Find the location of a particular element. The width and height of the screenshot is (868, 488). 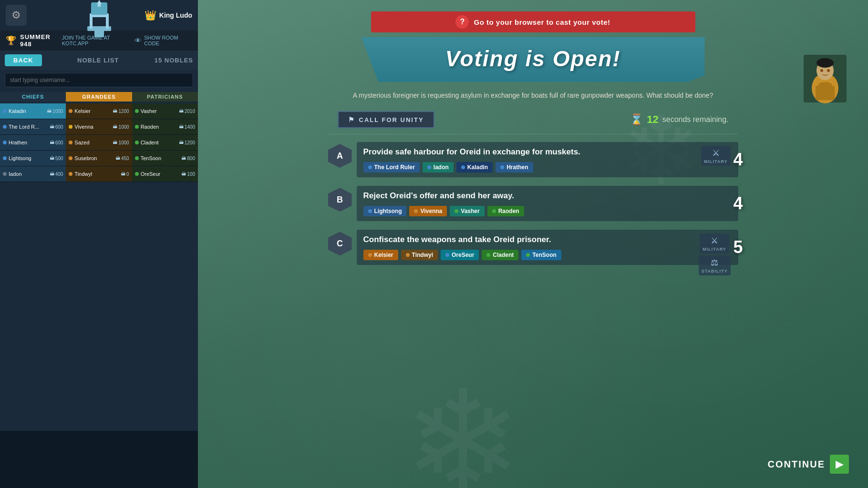

nobles-count: 15 NOBLES is located at coordinates (174, 60).